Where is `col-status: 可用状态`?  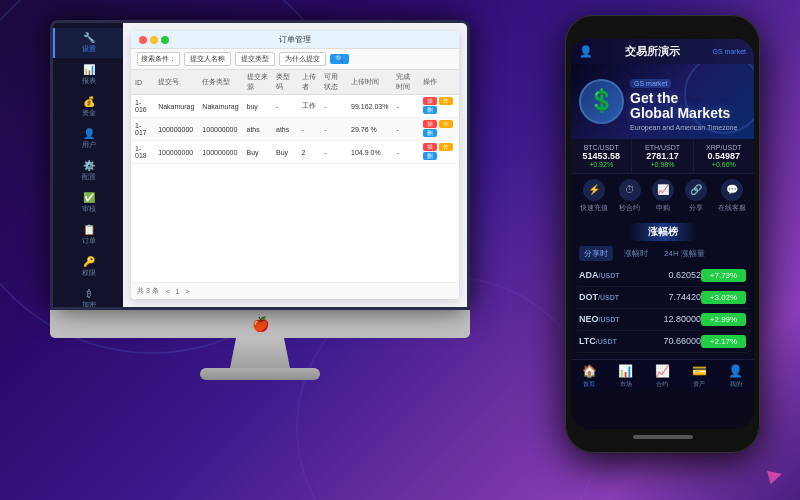
col-status: 可用状态 is located at coordinates (334, 82).